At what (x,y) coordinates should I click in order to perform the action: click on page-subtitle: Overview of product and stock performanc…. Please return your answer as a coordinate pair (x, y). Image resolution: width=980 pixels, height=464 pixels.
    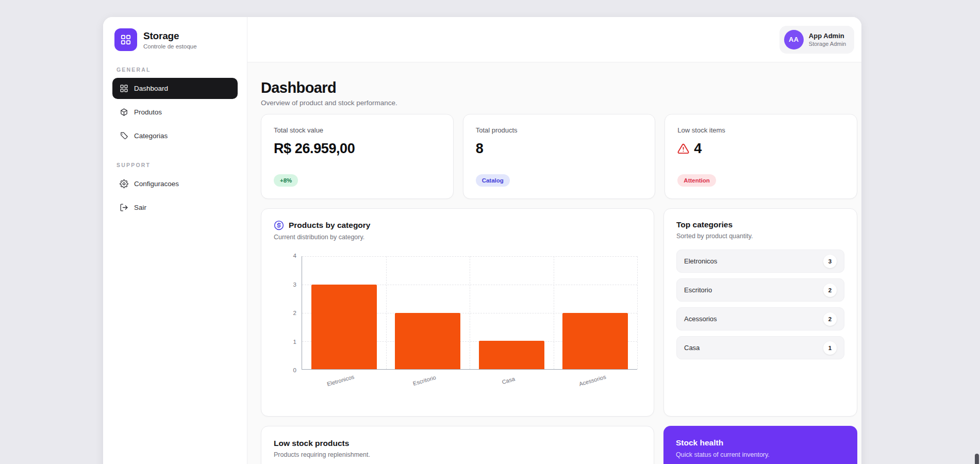
    Looking at the image, I should click on (559, 103).